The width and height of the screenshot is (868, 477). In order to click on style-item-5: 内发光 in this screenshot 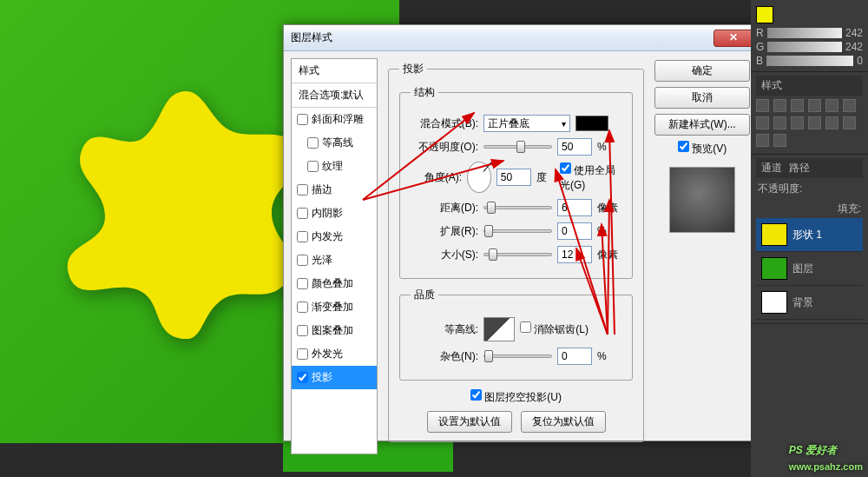, I will do `click(334, 236)`.